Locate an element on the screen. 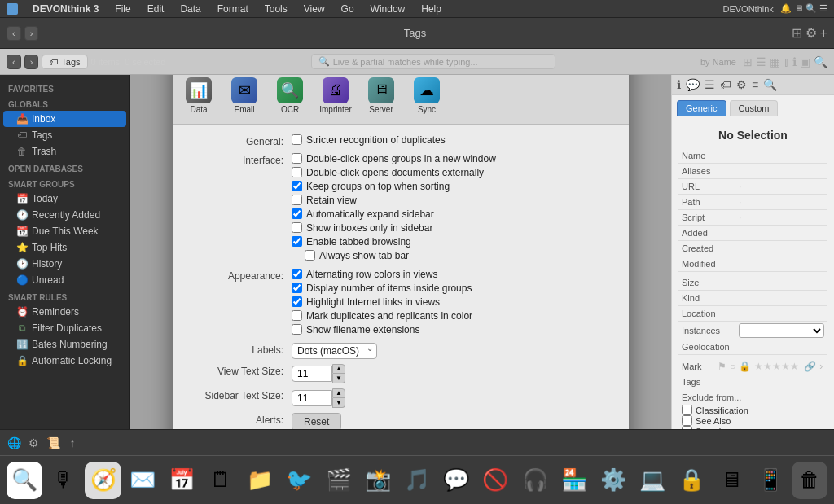 Image resolution: width=834 pixels, height=504 pixels. dock-prefs: ⚙️ is located at coordinates (613, 480).